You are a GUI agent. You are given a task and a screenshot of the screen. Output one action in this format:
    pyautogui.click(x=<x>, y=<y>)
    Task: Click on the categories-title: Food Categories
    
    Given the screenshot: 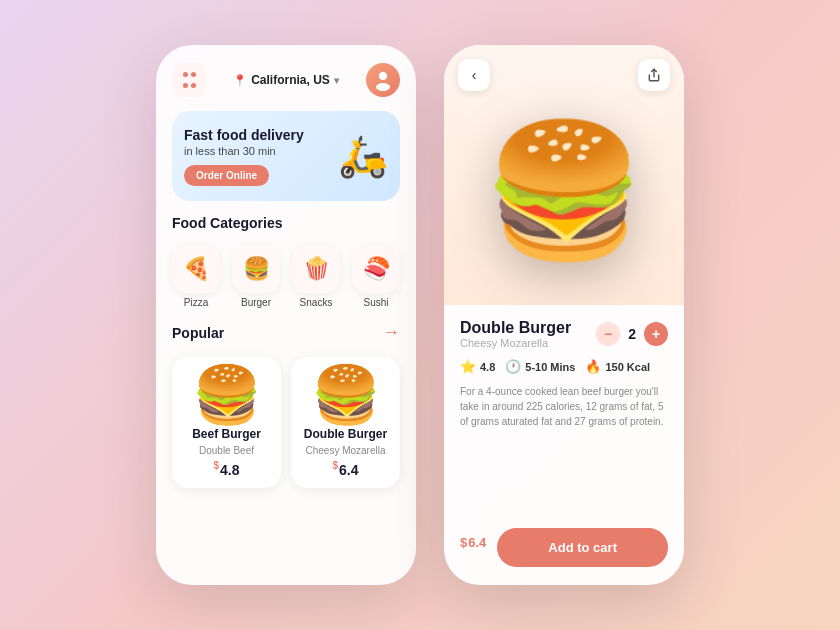 What is the action you would take?
    pyautogui.click(x=286, y=223)
    